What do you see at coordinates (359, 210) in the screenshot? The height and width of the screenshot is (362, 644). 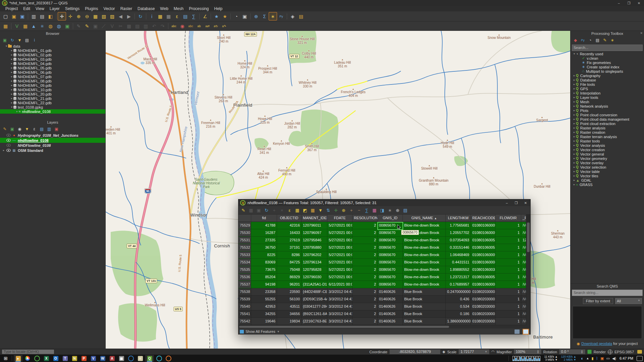 I see `delete-field-icon: −` at bounding box center [359, 210].